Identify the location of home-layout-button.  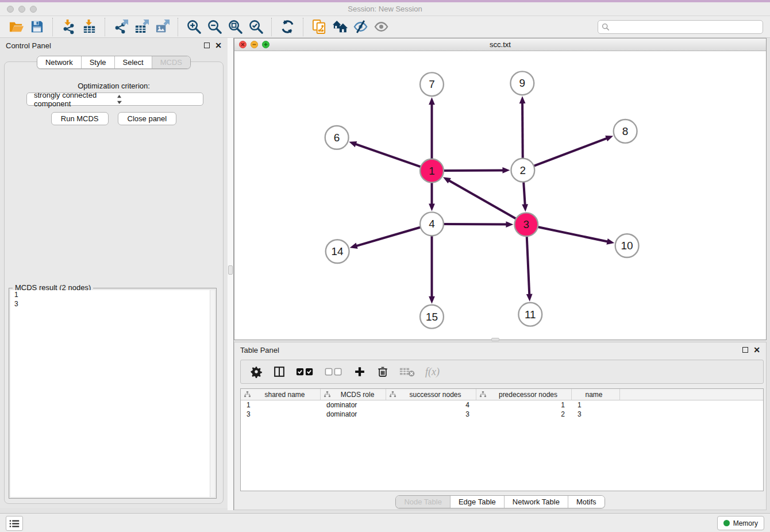
(340, 27).